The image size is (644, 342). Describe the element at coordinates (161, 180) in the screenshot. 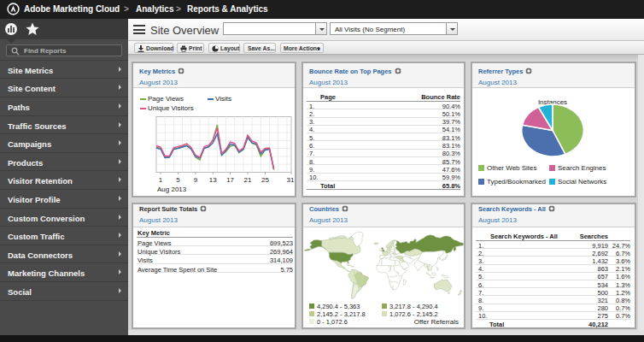

I see `svg-text: 1` at that location.